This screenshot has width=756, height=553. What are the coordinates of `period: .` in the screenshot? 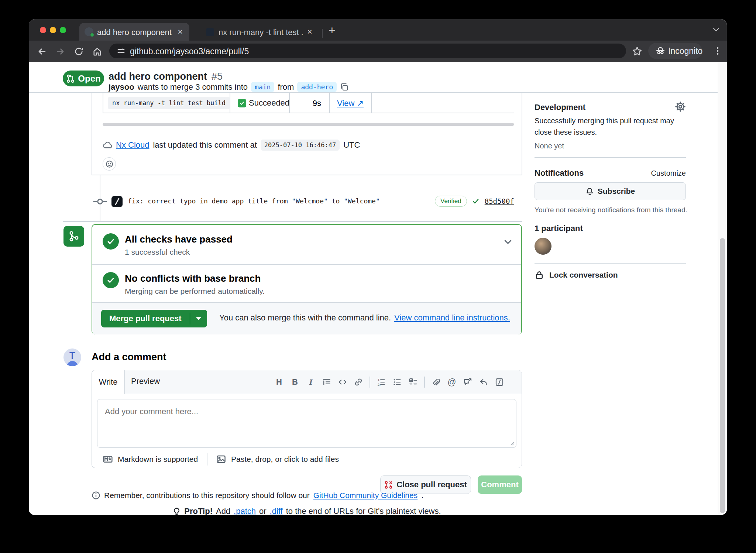 It's located at (422, 495).